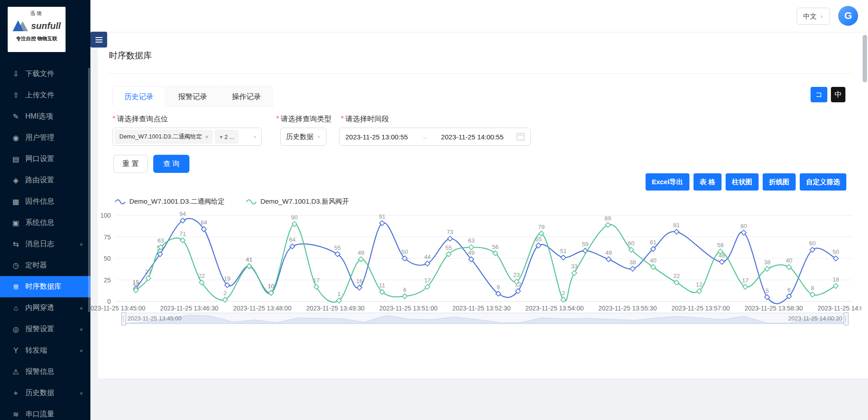 Image resolution: width=868 pixels, height=420 pixels. I want to click on tag-close-icon: ×, so click(207, 137).